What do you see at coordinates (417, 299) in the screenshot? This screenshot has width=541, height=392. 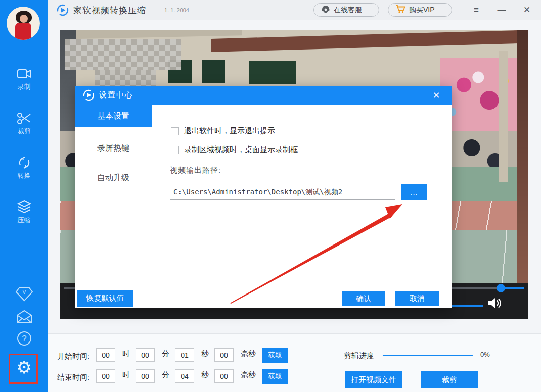 I see `cancel-button: 取消` at bounding box center [417, 299].